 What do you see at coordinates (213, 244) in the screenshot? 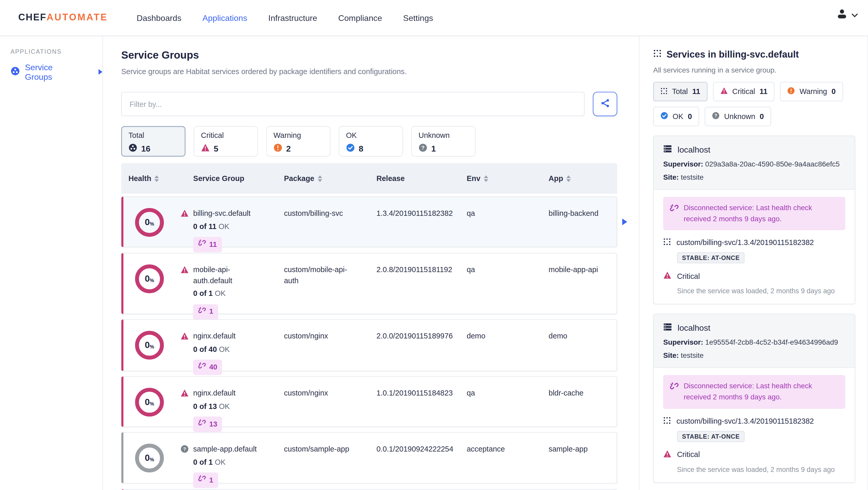
I see `disconnected-count: 11` at bounding box center [213, 244].